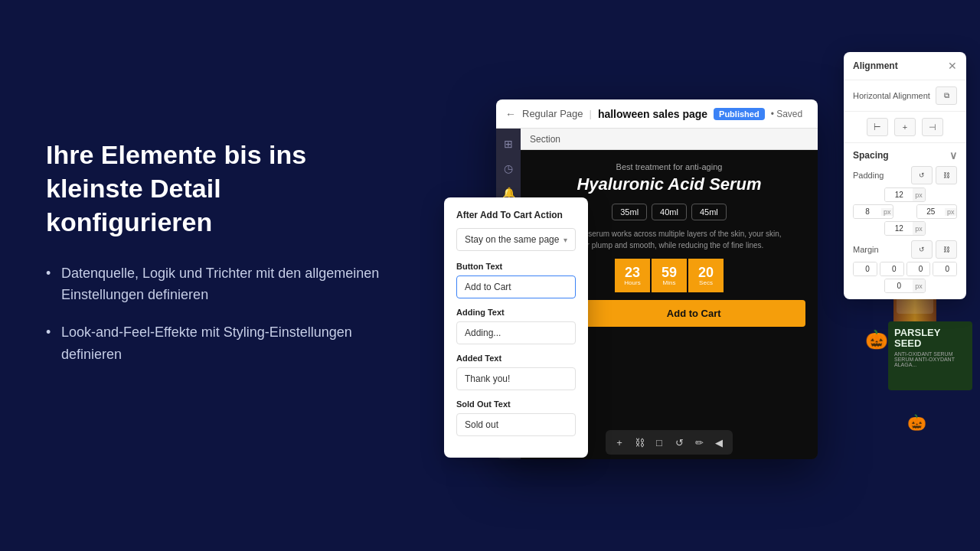  Describe the element at coordinates (905, 127) in the screenshot. I see `alignment-buttons-row: ⊢ + ⊣` at that location.